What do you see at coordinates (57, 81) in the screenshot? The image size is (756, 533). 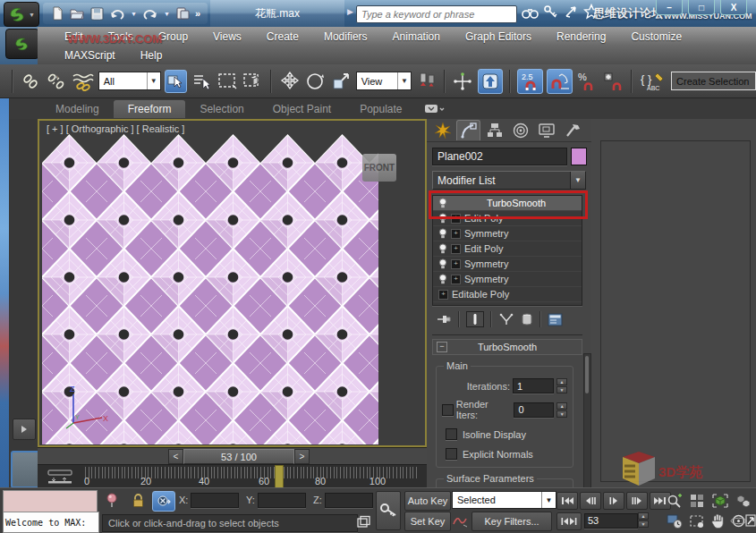 I see `unlink-selection-icon: ✳` at bounding box center [57, 81].